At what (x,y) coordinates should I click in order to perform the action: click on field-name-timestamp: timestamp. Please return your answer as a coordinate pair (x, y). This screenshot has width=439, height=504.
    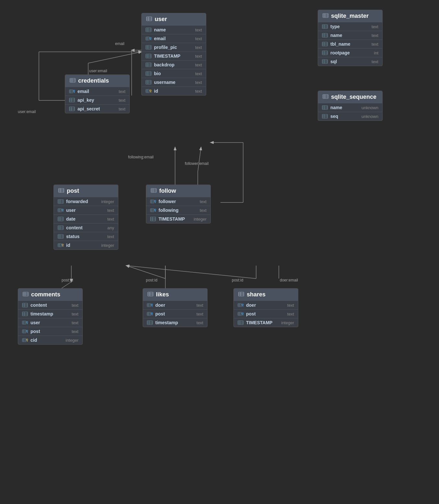
    Looking at the image, I should click on (174, 323).